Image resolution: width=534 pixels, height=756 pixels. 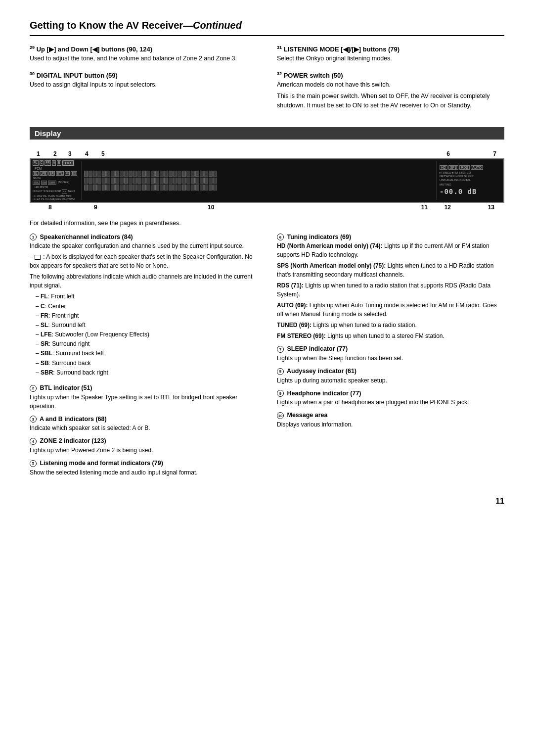 What do you see at coordinates (143, 402) in the screenshot?
I see `item-2-body: Lights up when the Speaker Type setting …` at bounding box center [143, 402].